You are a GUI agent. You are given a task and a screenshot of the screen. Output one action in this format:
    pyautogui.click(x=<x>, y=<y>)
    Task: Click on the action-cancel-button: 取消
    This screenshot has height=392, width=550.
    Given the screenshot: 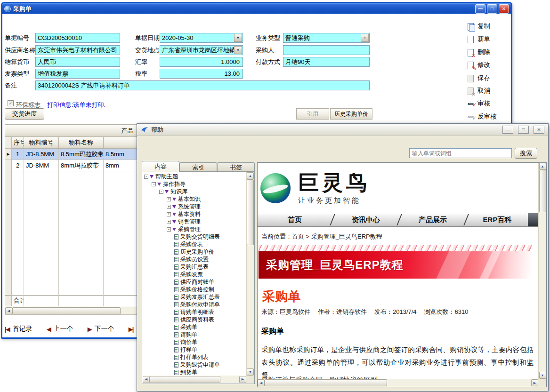 What is the action you would take?
    pyautogui.click(x=478, y=91)
    